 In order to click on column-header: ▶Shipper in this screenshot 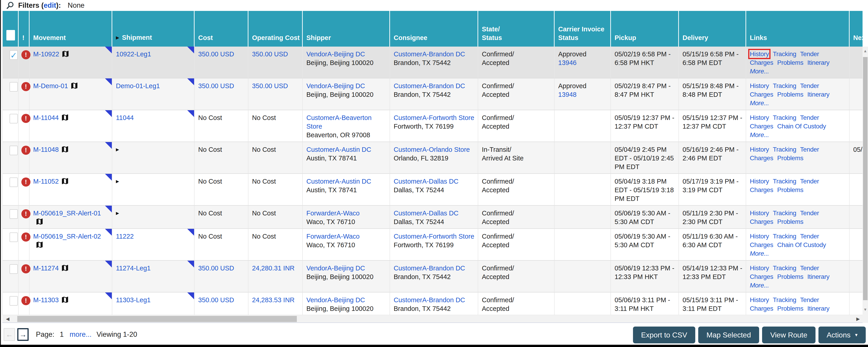, I will do `click(346, 29)`.